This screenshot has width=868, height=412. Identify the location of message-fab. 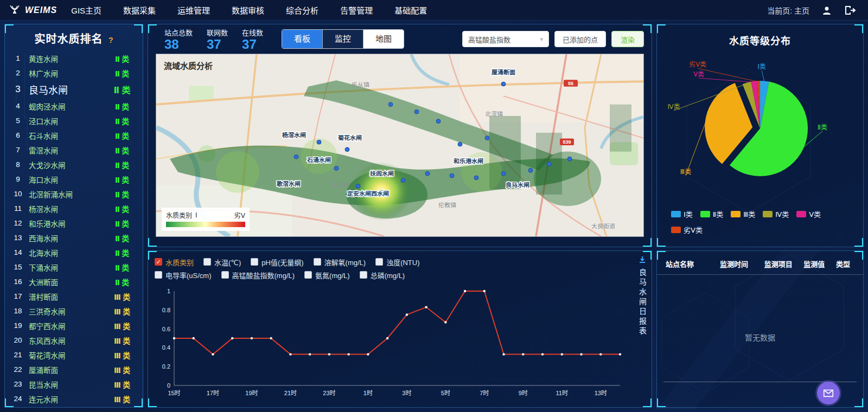
(828, 393).